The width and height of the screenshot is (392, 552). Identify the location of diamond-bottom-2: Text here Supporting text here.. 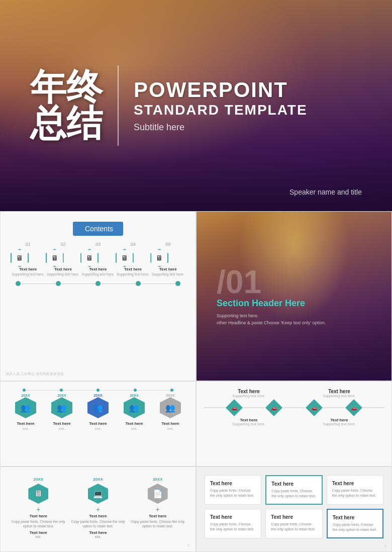
(340, 422).